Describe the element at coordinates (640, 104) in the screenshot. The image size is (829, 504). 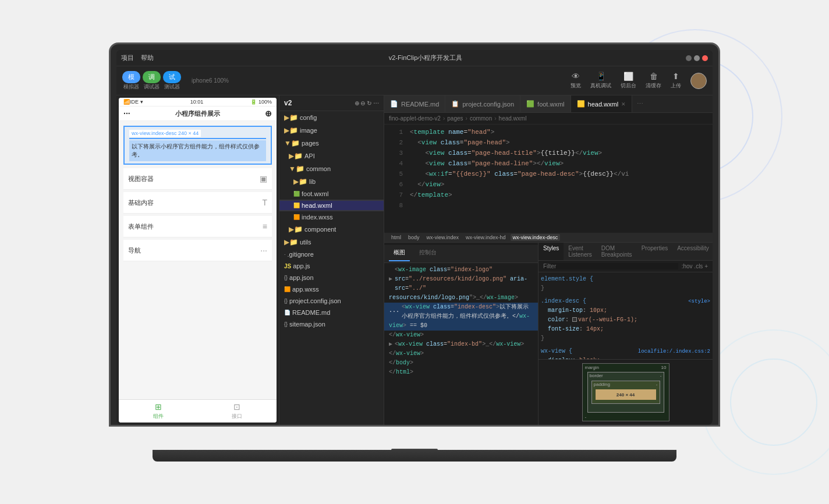
I see `tab-more-btn: ⋯` at that location.